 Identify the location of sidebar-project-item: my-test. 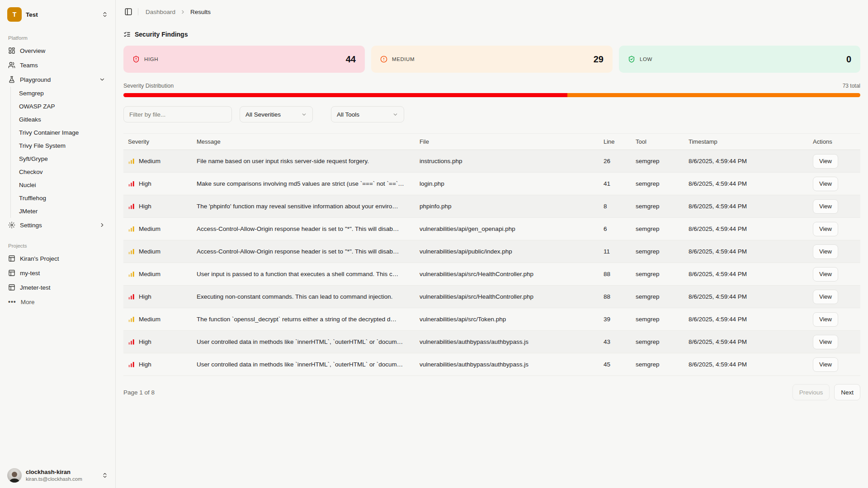
(58, 273).